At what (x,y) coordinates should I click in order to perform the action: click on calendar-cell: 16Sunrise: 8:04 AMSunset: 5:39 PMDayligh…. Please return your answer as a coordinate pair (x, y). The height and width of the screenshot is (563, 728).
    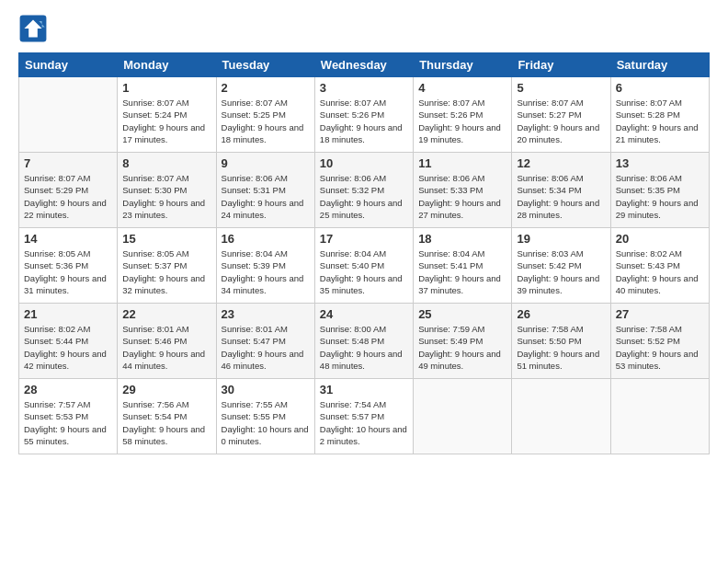
    Looking at the image, I should click on (265, 266).